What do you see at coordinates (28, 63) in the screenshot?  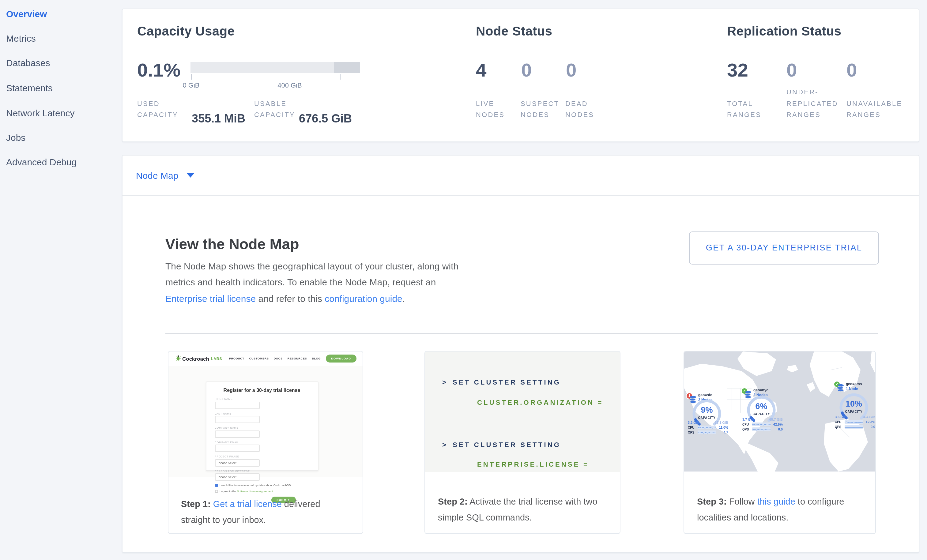 I see `sidebar-item-databases: Databases` at bounding box center [28, 63].